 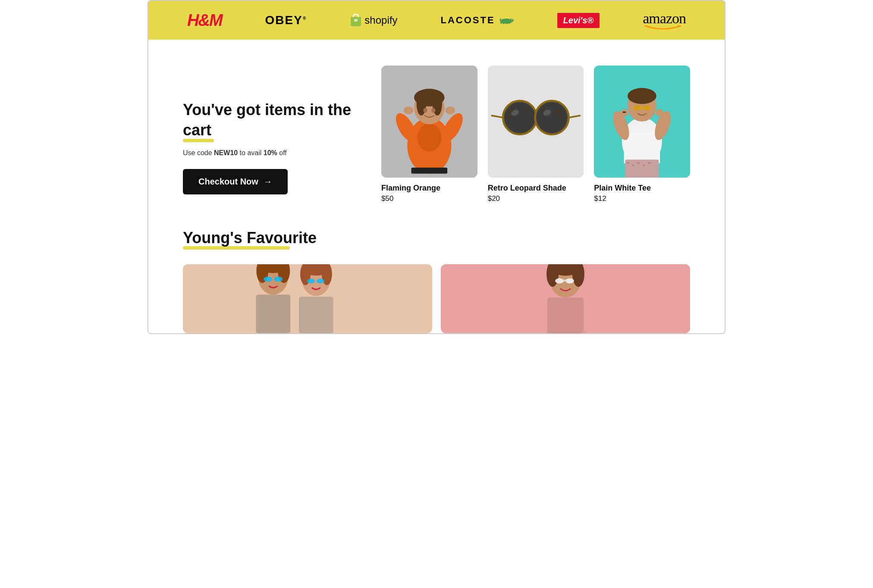 What do you see at coordinates (286, 20) in the screenshot?
I see `brand-obey: OBEY®` at bounding box center [286, 20].